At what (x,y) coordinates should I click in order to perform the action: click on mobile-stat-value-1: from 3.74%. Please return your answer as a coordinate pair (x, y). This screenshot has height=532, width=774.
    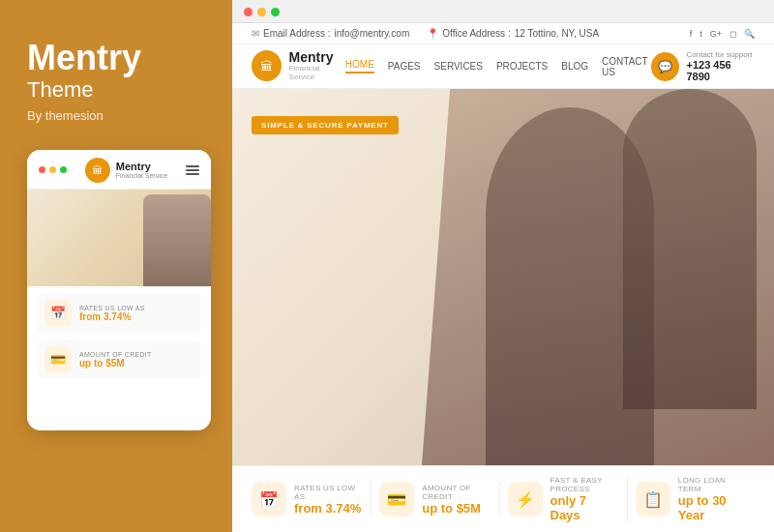
    Looking at the image, I should click on (112, 317).